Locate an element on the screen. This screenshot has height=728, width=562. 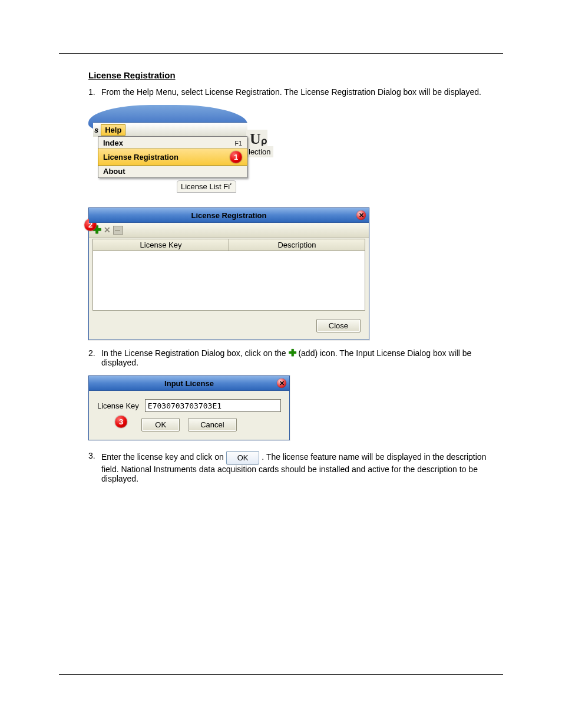
step-2-number: 2. is located at coordinates (95, 358).